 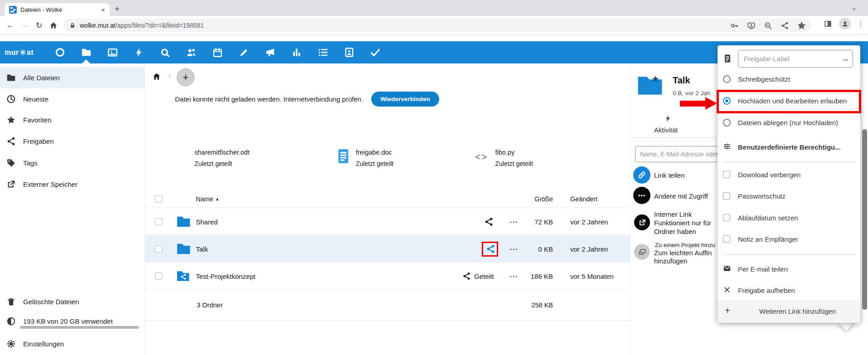 I want to click on back-button: ←, so click(x=10, y=25).